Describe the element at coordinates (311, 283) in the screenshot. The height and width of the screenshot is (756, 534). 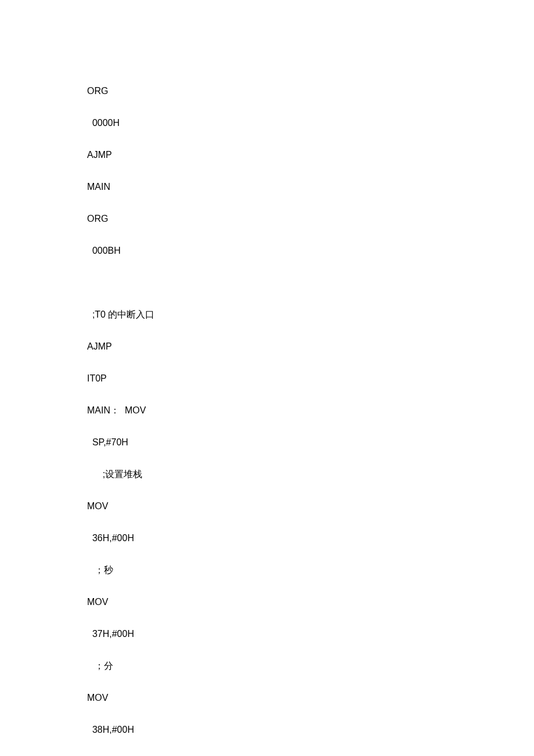
I see `code-line` at that location.